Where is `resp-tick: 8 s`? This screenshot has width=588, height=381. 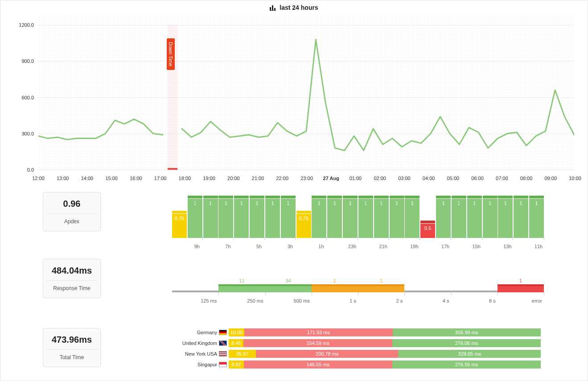 resp-tick: 8 s is located at coordinates (492, 301).